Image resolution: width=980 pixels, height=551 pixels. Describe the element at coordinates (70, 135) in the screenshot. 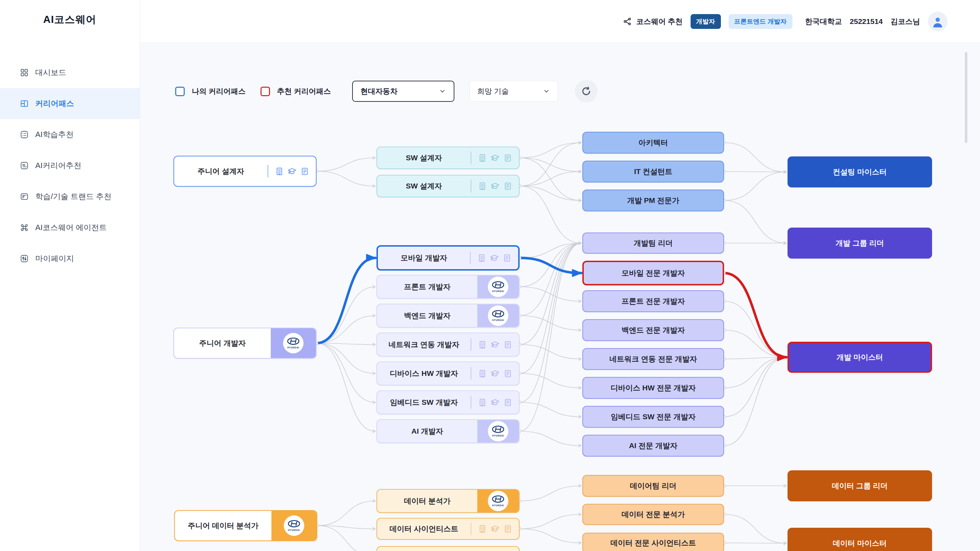

I see `sidebar-item-ai-learning: AI학습추천` at that location.